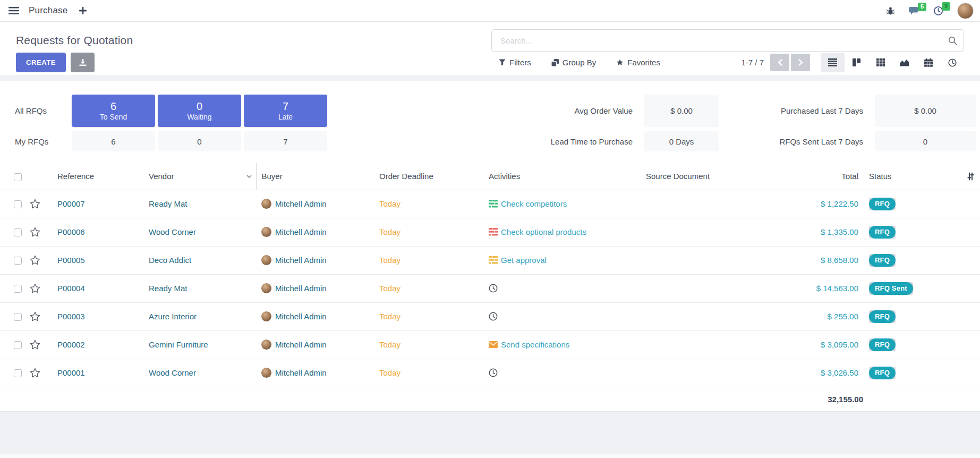 The image size is (980, 458). I want to click on purchased-last-7-days-box: $ 0.00, so click(925, 111).